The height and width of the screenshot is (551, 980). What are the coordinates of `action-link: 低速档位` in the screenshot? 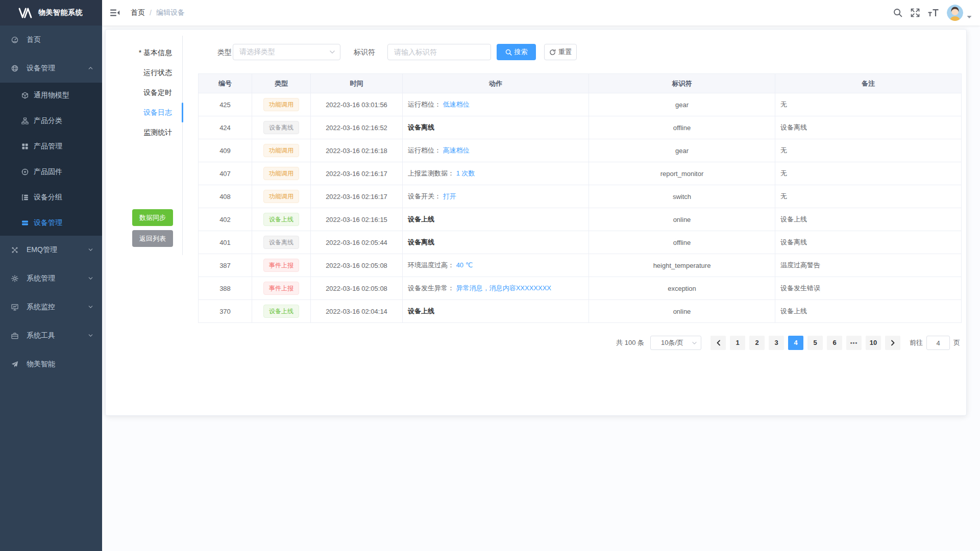 It's located at (456, 104).